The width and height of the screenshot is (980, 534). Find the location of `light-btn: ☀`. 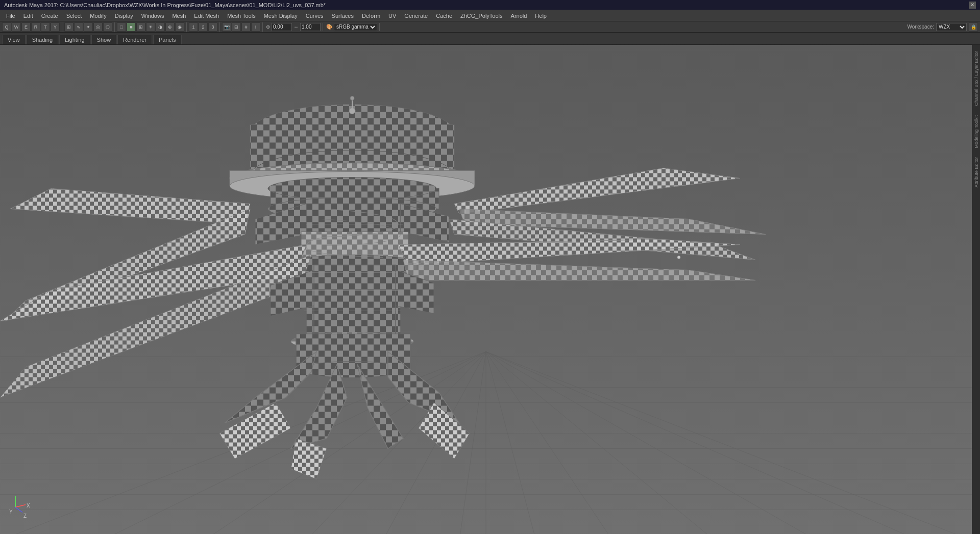

light-btn: ☀ is located at coordinates (151, 27).